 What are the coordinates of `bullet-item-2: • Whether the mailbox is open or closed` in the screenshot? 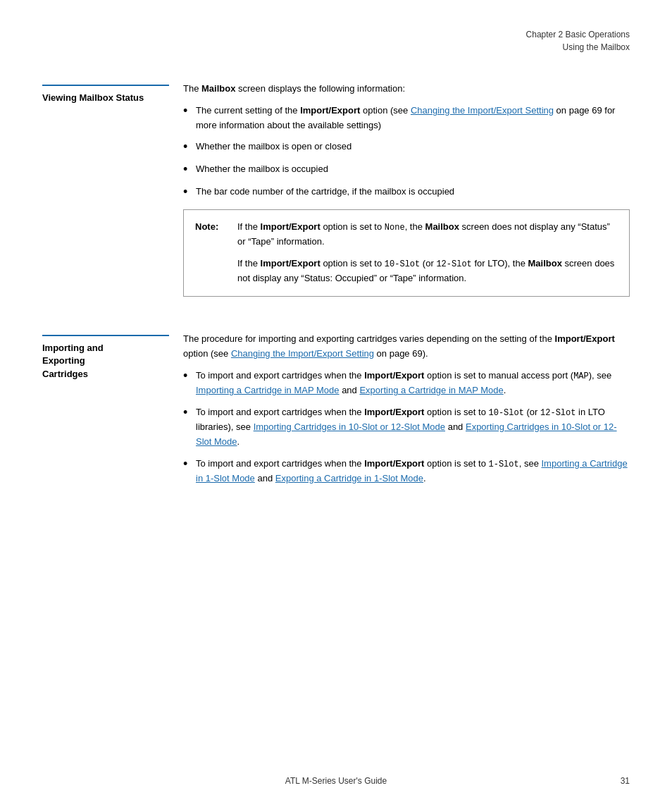 It's located at (406, 147).